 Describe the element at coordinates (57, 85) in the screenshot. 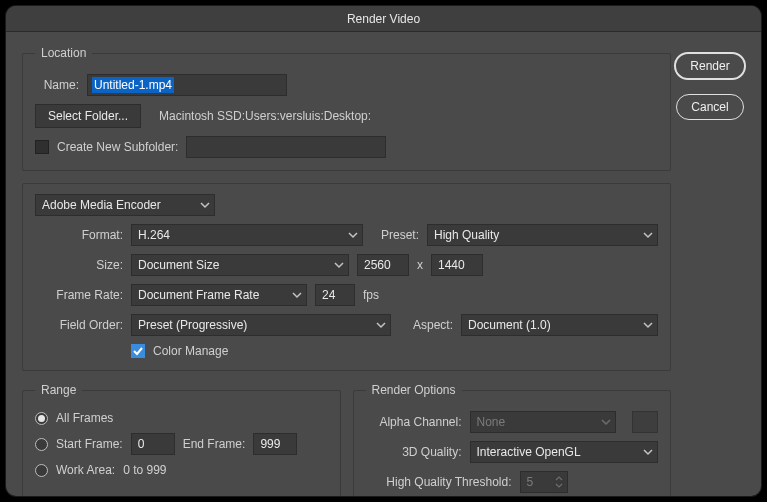

I see `name-label: Name:` at that location.